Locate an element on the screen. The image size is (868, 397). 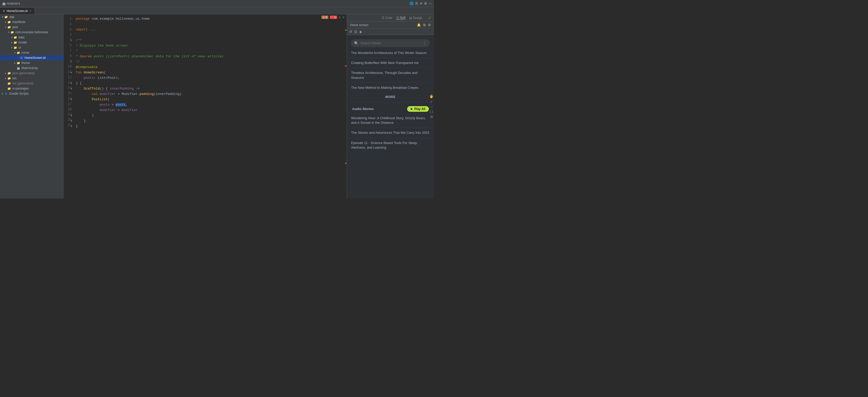
globe-icon: 🌐 is located at coordinates (411, 3).